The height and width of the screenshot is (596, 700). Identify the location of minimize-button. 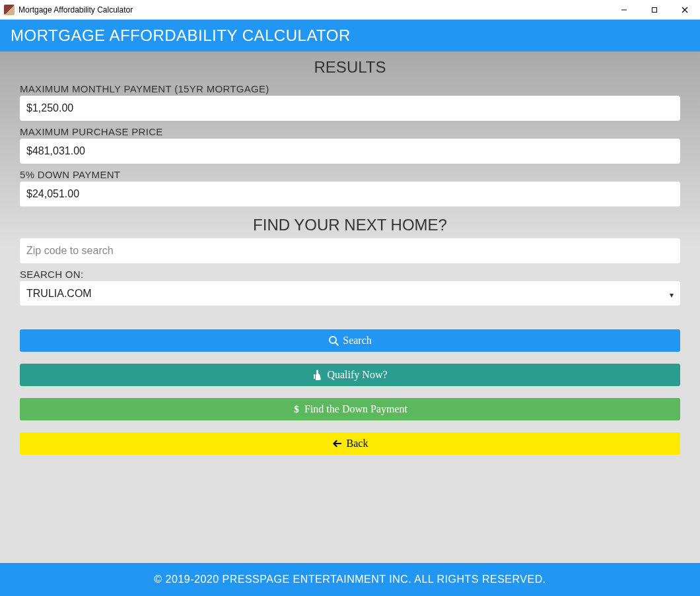
(624, 10).